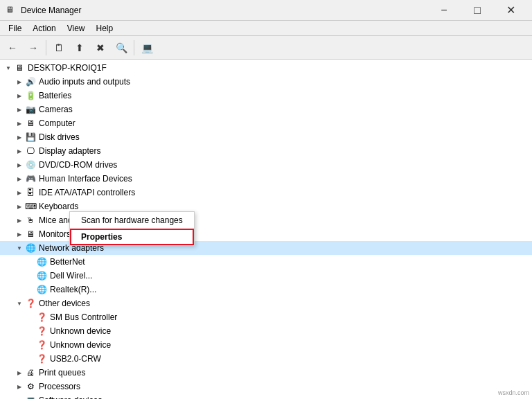  What do you see at coordinates (19, 165) in the screenshot?
I see `tree-toggle-dvd: ▶` at bounding box center [19, 165].